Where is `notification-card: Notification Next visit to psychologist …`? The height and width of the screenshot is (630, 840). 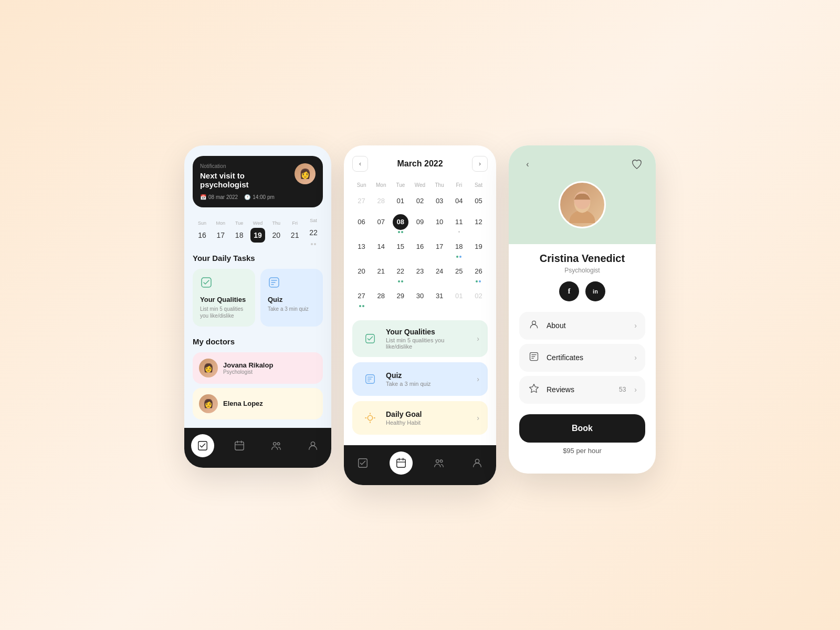
notification-card: Notification Next visit to psychologist … is located at coordinates (258, 182).